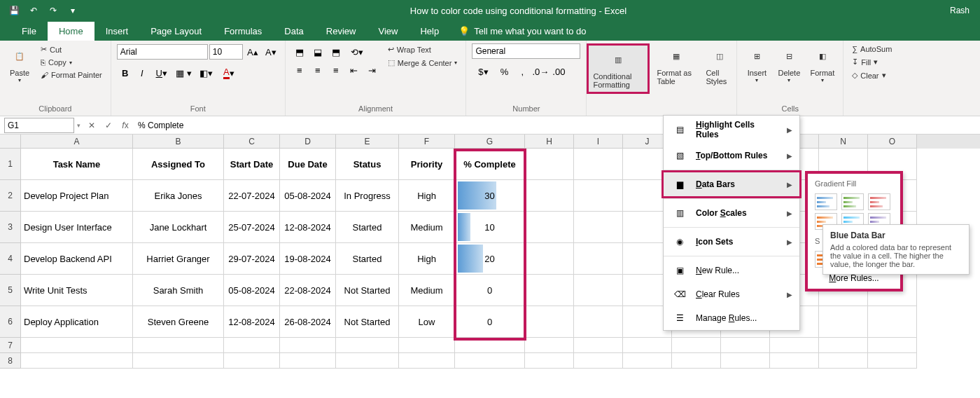 The height and width of the screenshot is (398, 980). What do you see at coordinates (550, 322) in the screenshot?
I see `cell-H6` at bounding box center [550, 322].